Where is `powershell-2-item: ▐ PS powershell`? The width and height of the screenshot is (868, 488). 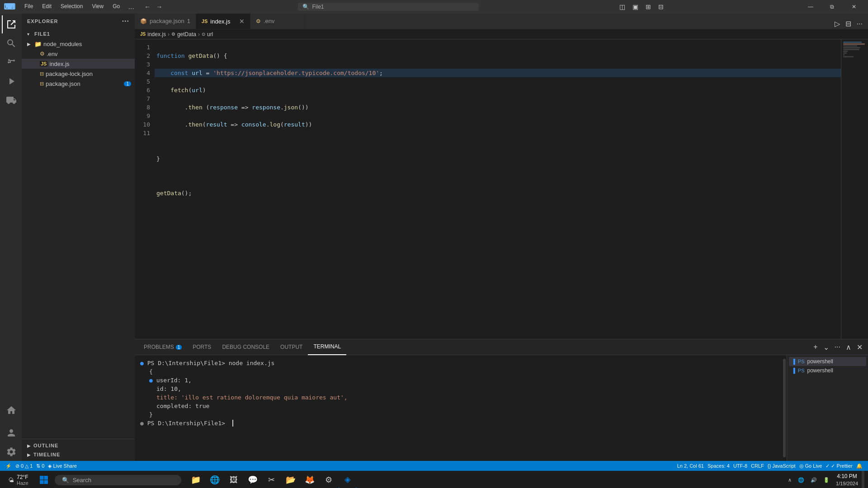 powershell-2-item: ▐ PS powershell is located at coordinates (827, 371).